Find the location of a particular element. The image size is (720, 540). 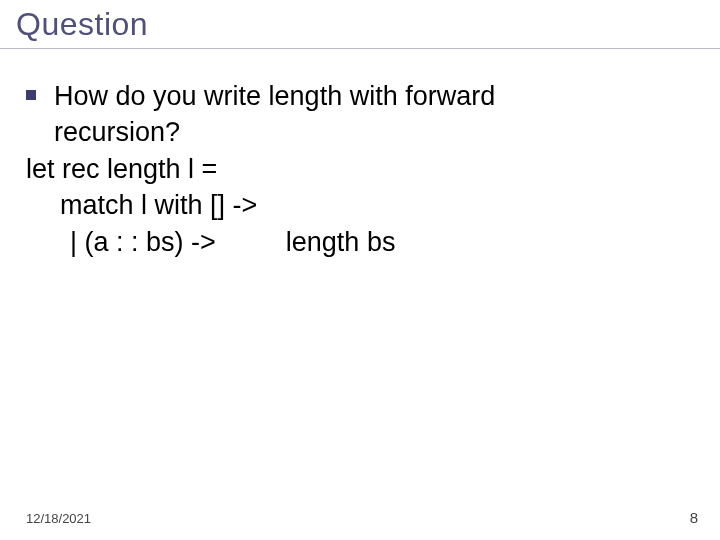

code-line-3: | (a : : bs) ->length bs is located at coordinates (385, 242).